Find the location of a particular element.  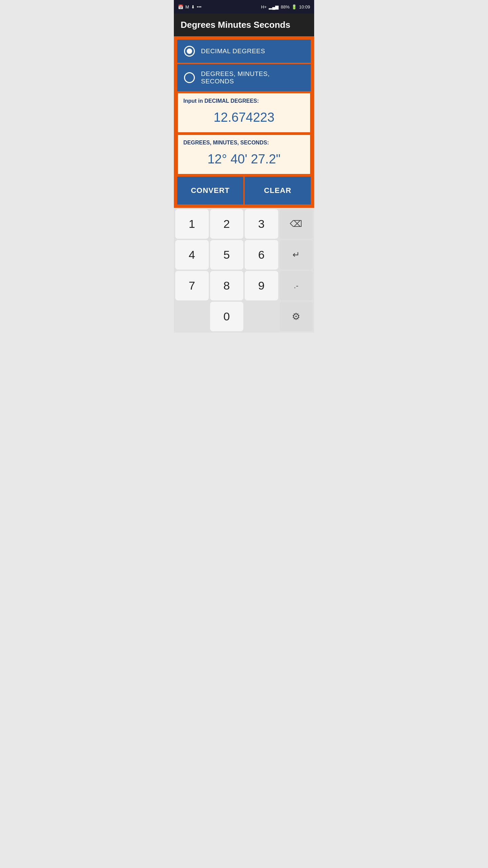

key-4: 4 is located at coordinates (192, 255).